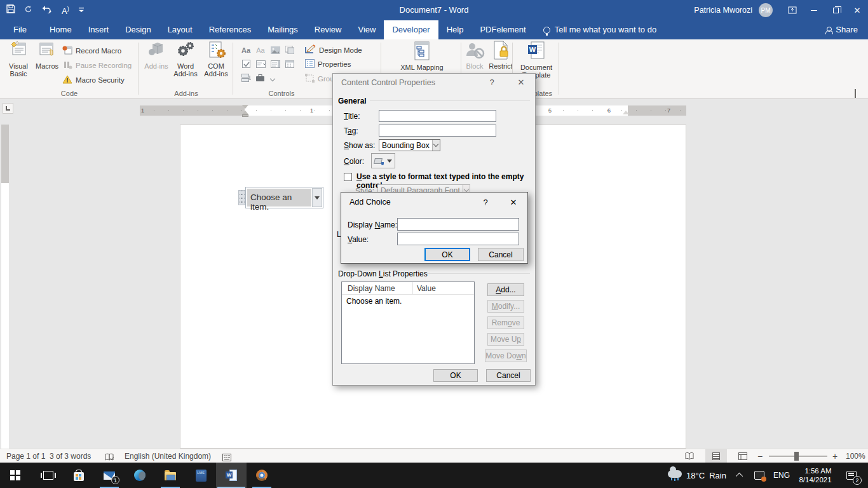 The width and height of the screenshot is (868, 488). I want to click on mail-taskbar-button: 1, so click(109, 475).